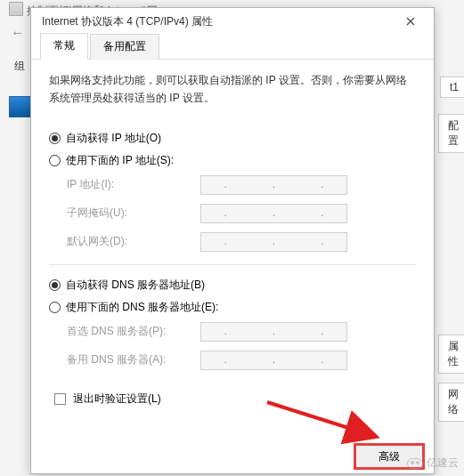 This screenshot has height=476, width=464. What do you see at coordinates (232, 160) in the screenshot?
I see `radio-ip-manual: 使用下面的 IP 地址(S):` at bounding box center [232, 160].